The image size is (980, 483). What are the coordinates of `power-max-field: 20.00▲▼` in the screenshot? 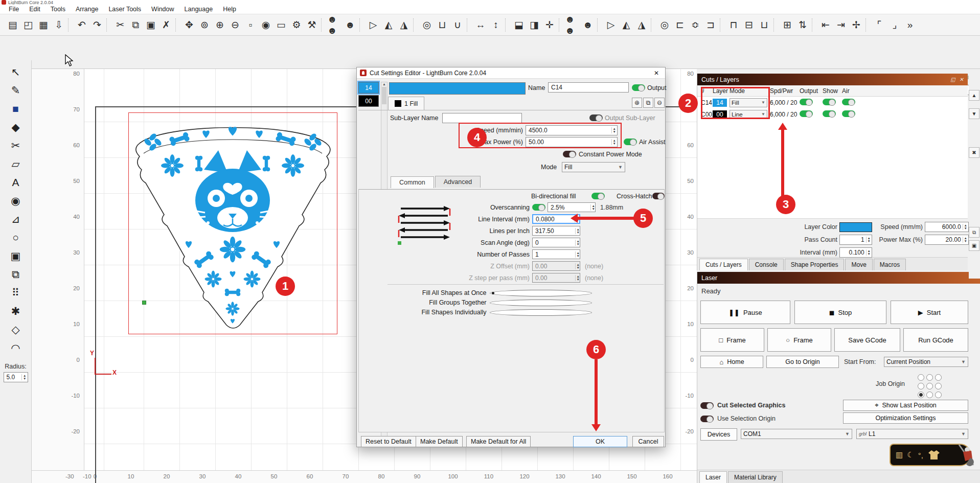 It's located at (947, 240).